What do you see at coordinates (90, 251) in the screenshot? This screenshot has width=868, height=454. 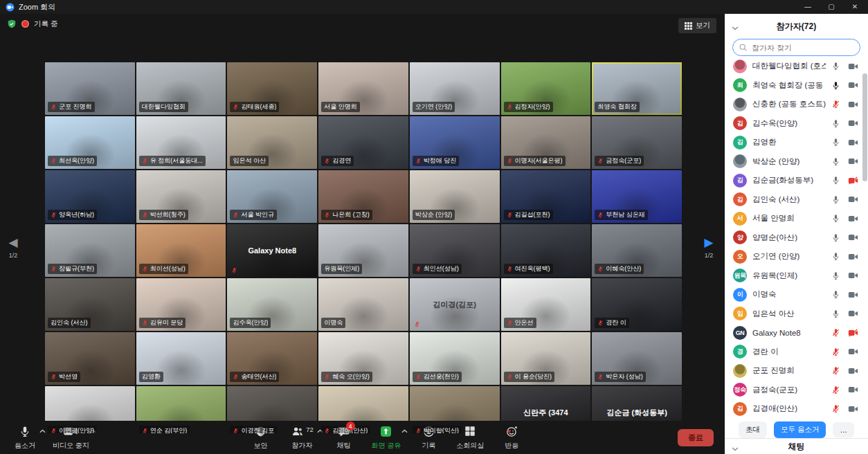 I see `video-tile: 장필규(부천)` at bounding box center [90, 251].